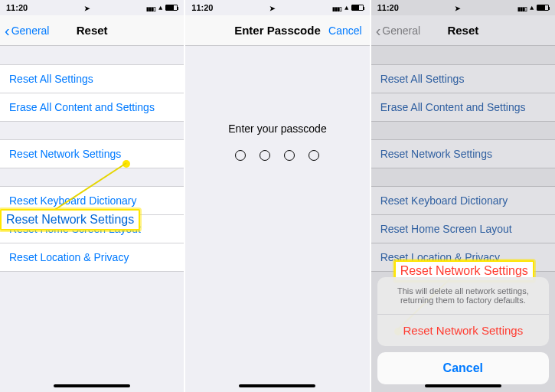  Describe the element at coordinates (463, 331) in the screenshot. I see `action-reset-network: Reset Network Settings` at that location.